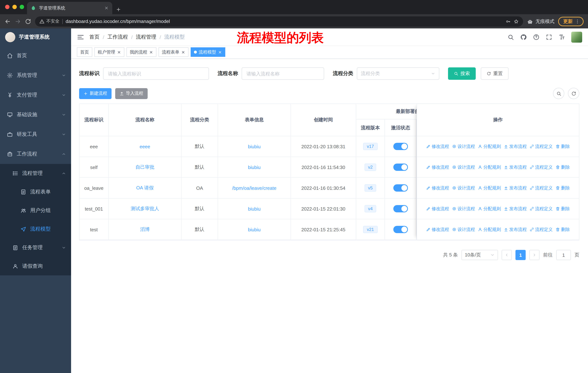  What do you see at coordinates (534, 255) in the screenshot?
I see `next-page-button` at bounding box center [534, 255].